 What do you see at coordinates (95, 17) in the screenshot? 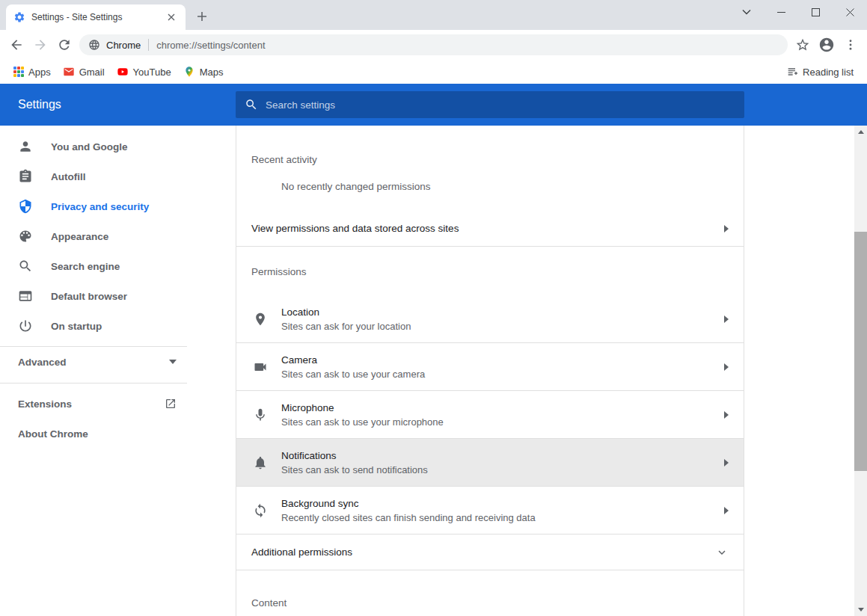
I see `tab-title: Settings - Site Settings` at bounding box center [95, 17].